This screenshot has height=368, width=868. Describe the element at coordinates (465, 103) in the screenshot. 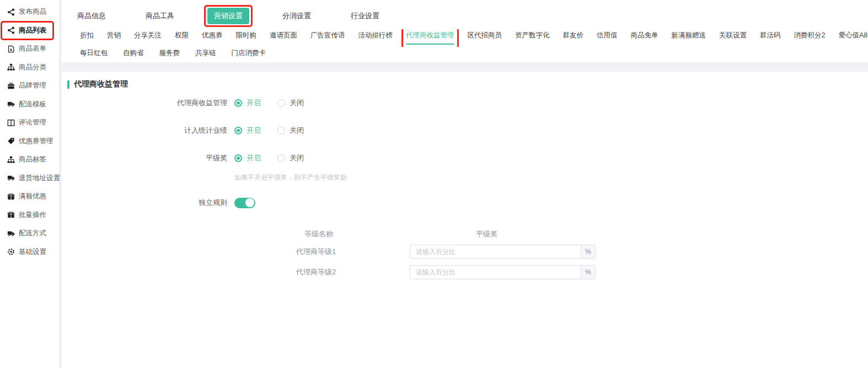

I see `form-row-agent-revenue: 代理商收益管理 开启 关闭` at that location.